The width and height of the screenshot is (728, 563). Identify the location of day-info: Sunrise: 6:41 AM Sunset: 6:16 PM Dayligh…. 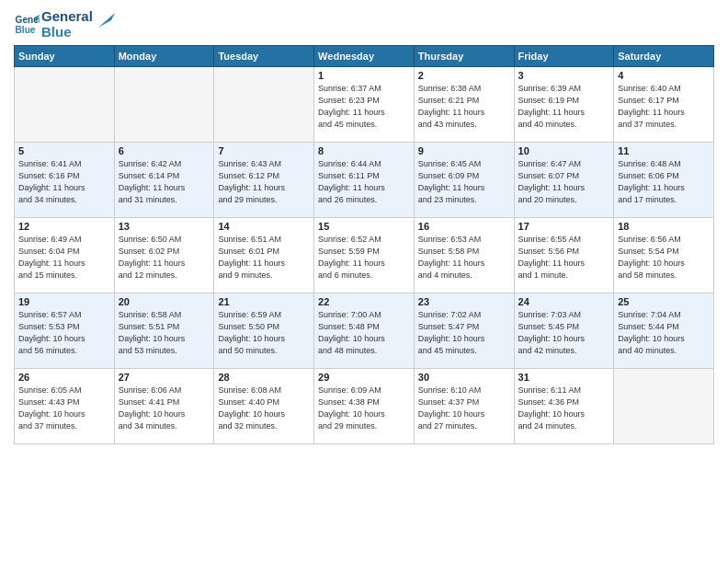
(64, 182).